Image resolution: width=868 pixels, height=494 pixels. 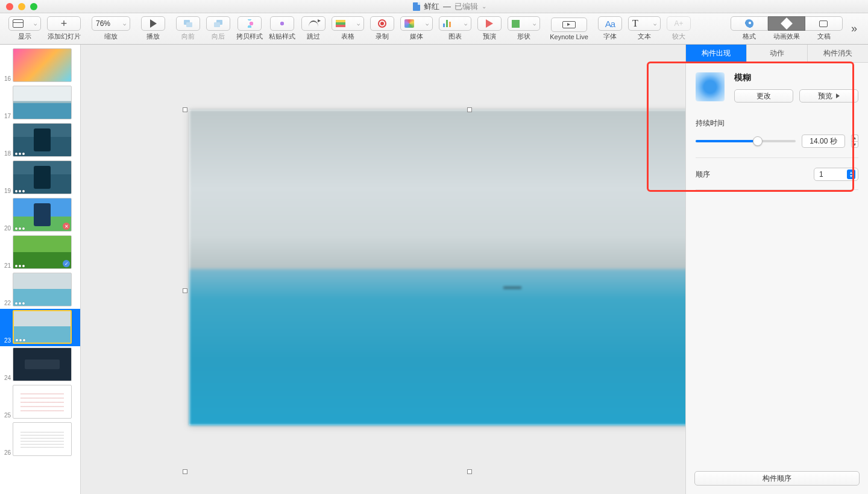 What do you see at coordinates (103, 24) in the screenshot?
I see `zoom-value: 76%` at bounding box center [103, 24].